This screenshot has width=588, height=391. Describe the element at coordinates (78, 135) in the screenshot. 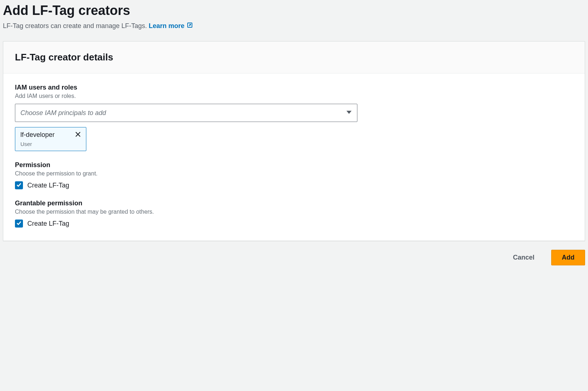

I see `close-icon` at that location.